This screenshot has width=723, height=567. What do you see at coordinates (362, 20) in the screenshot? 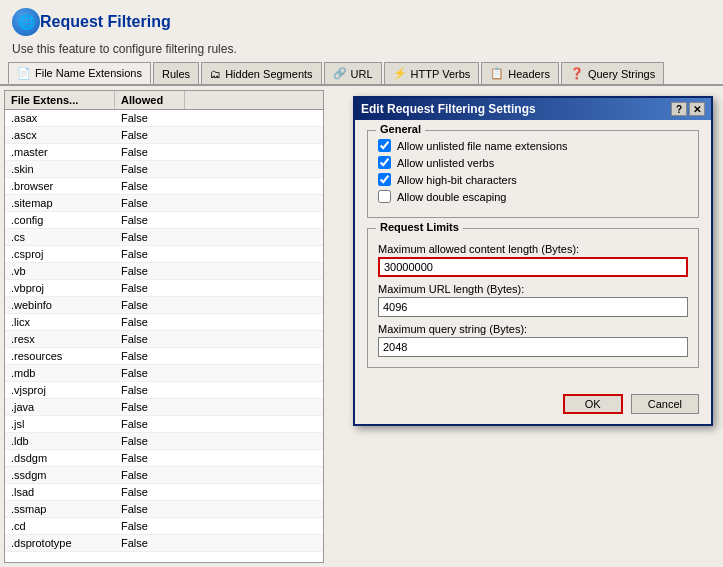
I see `window-header: 🌐 Request Filtering` at bounding box center [362, 20].